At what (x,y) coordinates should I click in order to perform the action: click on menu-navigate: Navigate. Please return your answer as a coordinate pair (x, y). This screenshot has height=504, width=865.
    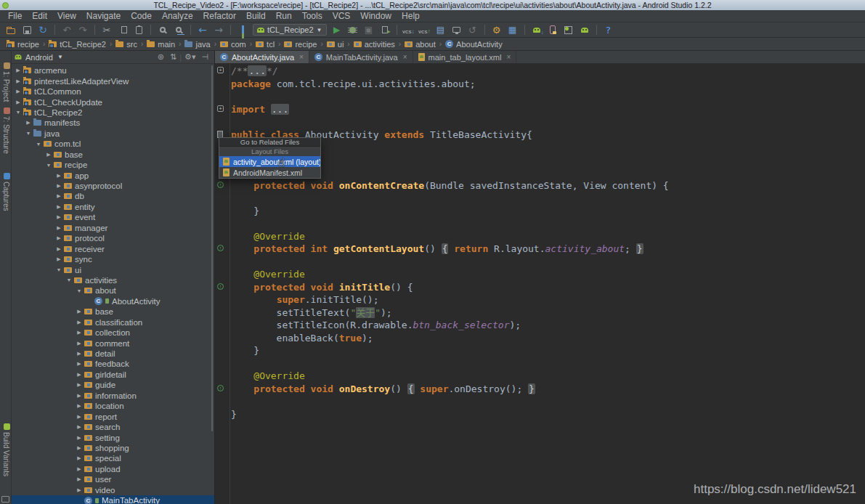
    Looking at the image, I should click on (103, 16).